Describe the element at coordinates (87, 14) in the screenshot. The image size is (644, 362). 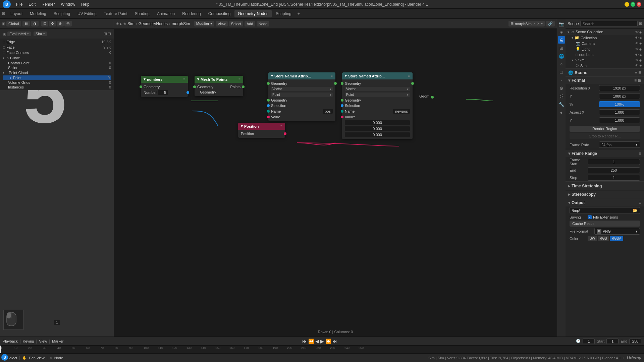
I see `tab-uv-editing: UV Editing` at that location.